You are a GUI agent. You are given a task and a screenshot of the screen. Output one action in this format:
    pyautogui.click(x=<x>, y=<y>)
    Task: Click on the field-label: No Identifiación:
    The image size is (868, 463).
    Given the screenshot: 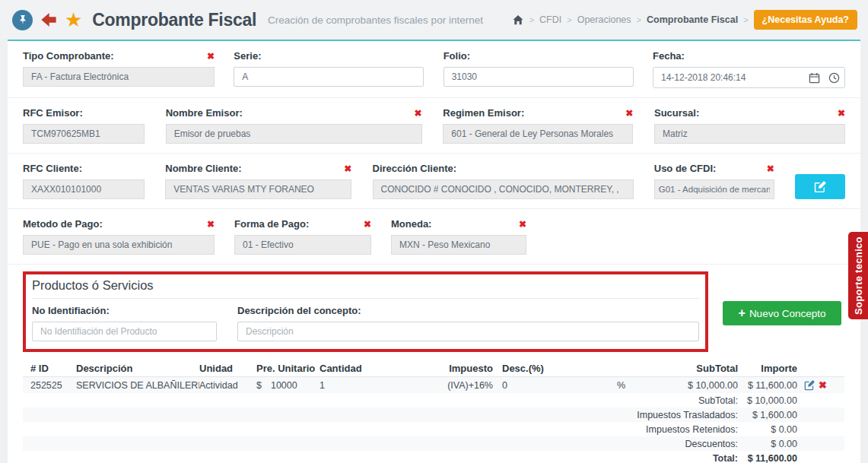 What is the action you would take?
    pyautogui.click(x=71, y=310)
    